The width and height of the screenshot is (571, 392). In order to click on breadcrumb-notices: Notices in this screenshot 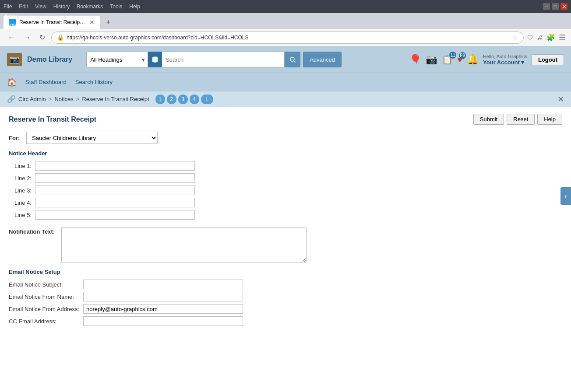, I will do `click(64, 99)`.